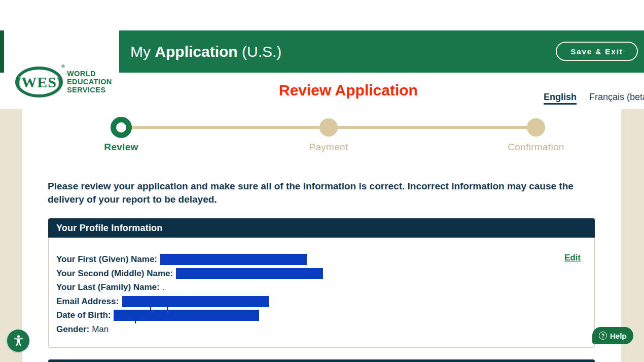 The width and height of the screenshot is (644, 362). What do you see at coordinates (18, 341) in the screenshot?
I see `accessibility-button` at bounding box center [18, 341].